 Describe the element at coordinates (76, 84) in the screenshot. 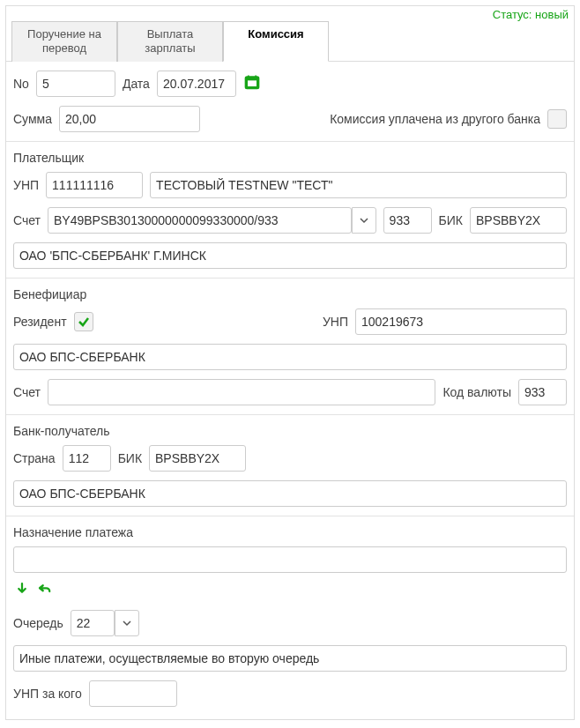

I see `number-input` at that location.